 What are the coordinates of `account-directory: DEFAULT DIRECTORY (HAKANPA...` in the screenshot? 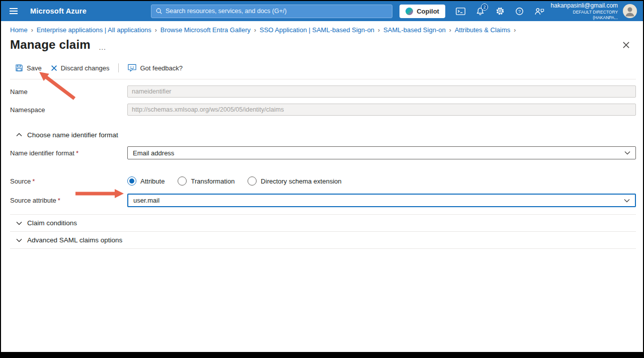 It's located at (583, 15).